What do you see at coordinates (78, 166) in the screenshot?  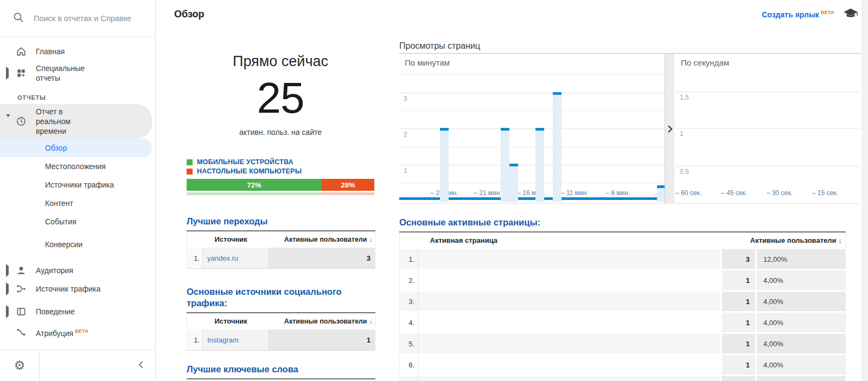 I see `sidebar-item-locations: Местоположения` at bounding box center [78, 166].